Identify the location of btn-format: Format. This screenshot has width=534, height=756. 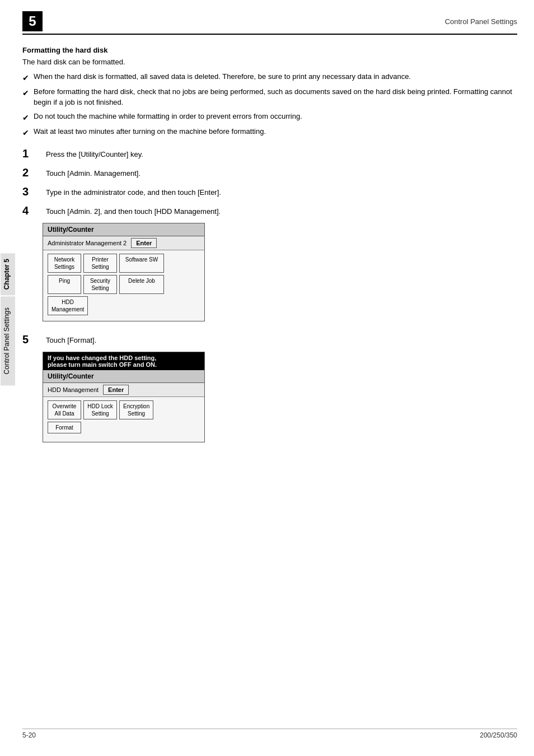
(64, 428).